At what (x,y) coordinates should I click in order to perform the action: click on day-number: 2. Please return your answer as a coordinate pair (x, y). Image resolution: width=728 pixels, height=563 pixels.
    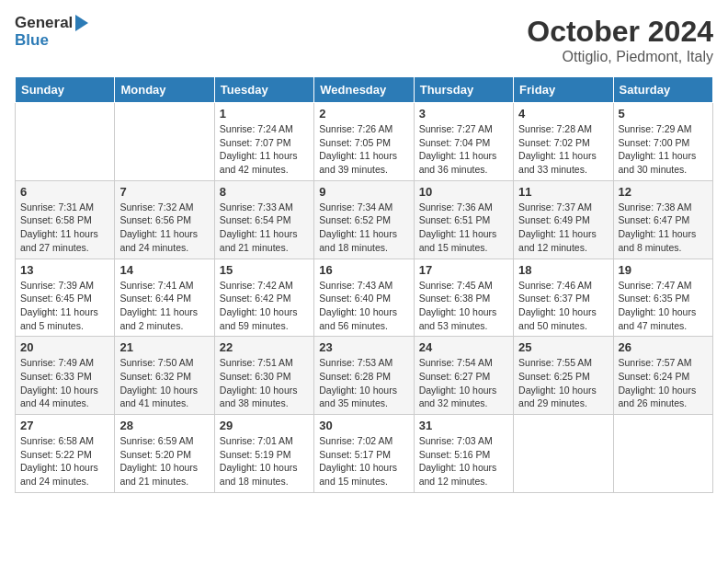
    Looking at the image, I should click on (364, 114).